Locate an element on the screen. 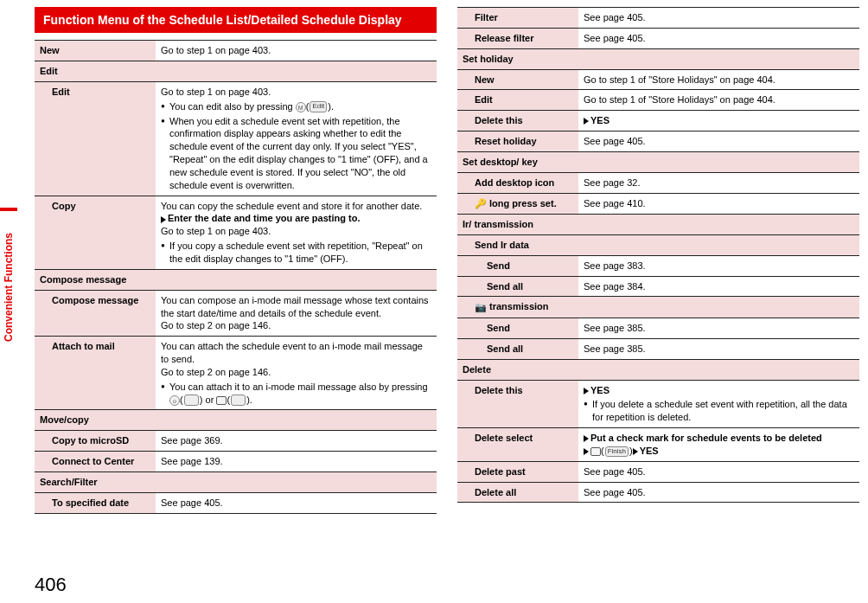  desc-attach: You can attach the schedule event to an … is located at coordinates (296, 374).